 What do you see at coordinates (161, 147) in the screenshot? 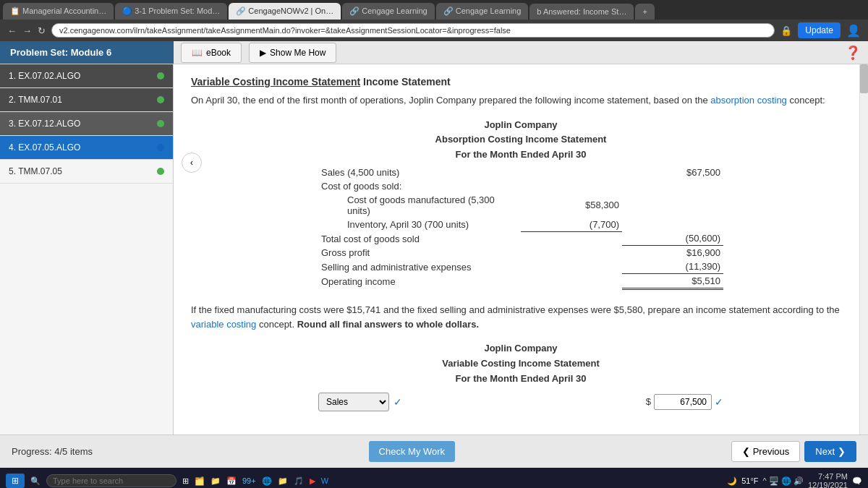
I see `sidebar-item-4-dot` at bounding box center [161, 147].